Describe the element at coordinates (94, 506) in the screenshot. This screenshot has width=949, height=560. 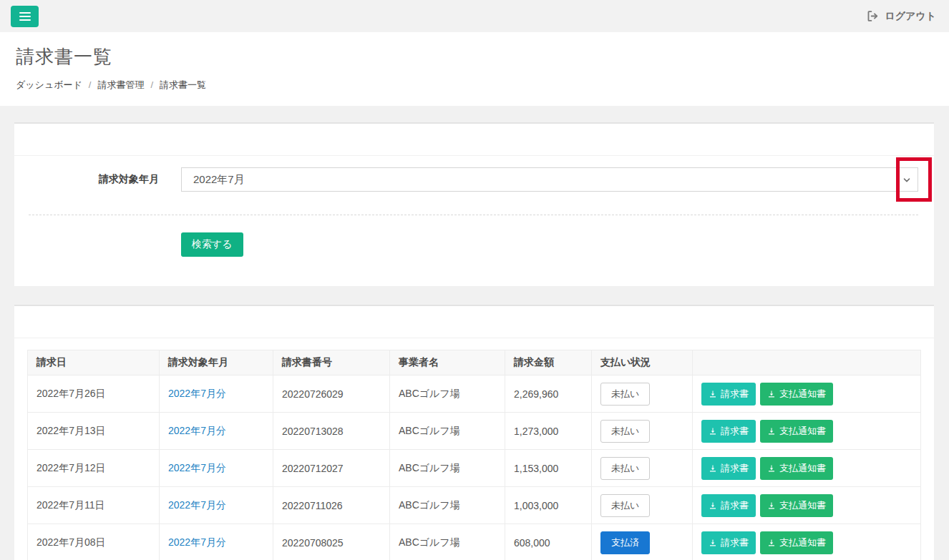
I see `billing-date-cell: 2022年7月11日` at that location.